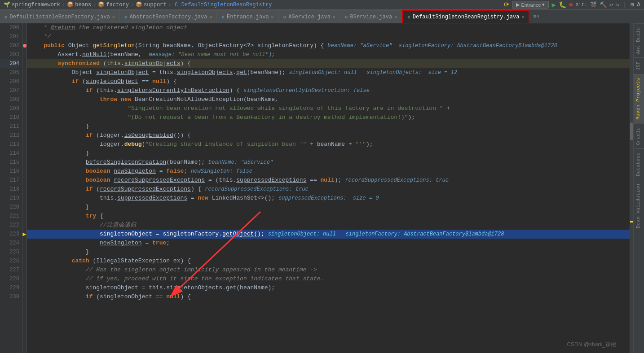  I want to click on tab-bar: c DefaultListableBeanFactory.java ✕ c Ab…, so click(322, 17).